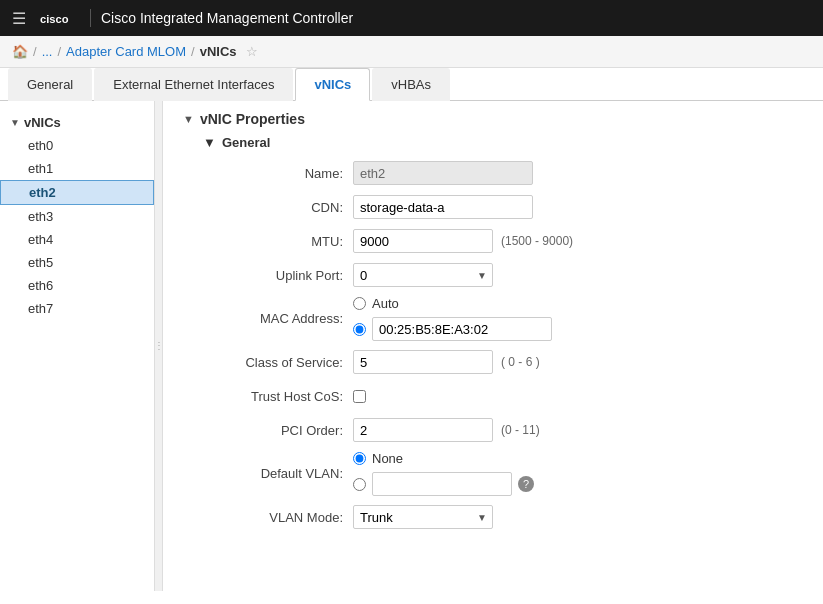 This screenshot has height=604, width=823. What do you see at coordinates (423, 275) in the screenshot?
I see `uplink-port-select-wrap: 0 1 ▼` at bounding box center [423, 275].